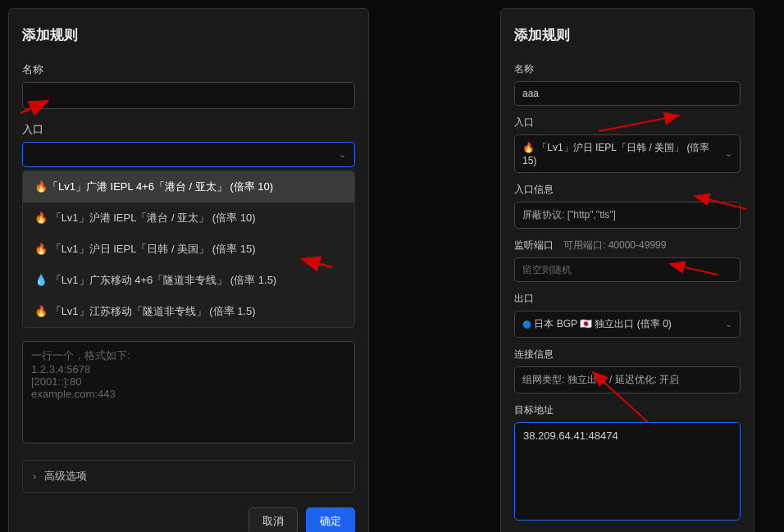 The height and width of the screenshot is (532, 784). What do you see at coordinates (627, 298) in the screenshot?
I see `exit-label: 出口` at bounding box center [627, 298].